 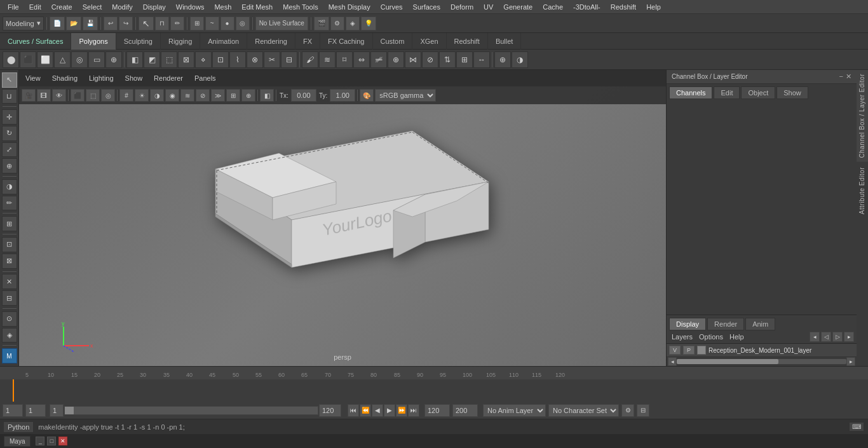 What do you see at coordinates (10, 319) in the screenshot?
I see `snap-together-btn: ⊙` at bounding box center [10, 319].